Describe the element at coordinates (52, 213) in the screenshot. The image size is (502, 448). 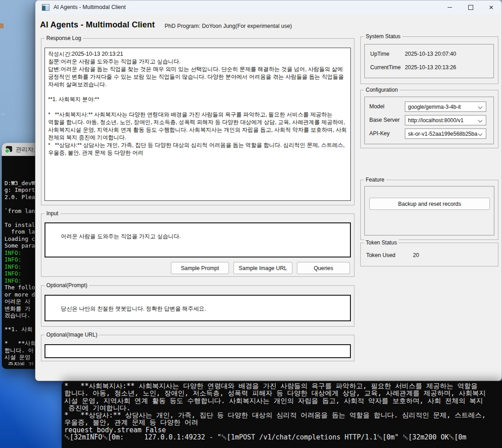
I see `input-label: Input` at that location.